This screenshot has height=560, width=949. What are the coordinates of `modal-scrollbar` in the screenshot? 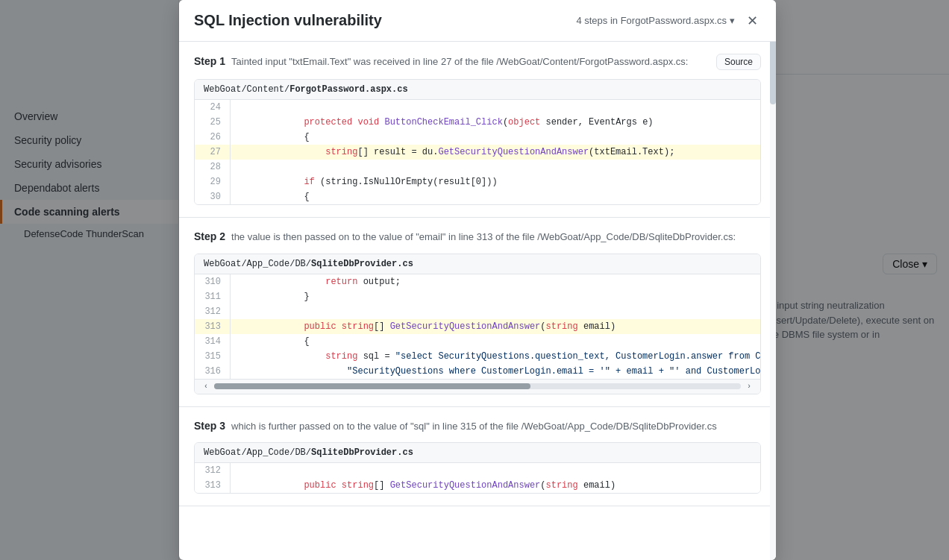 It's located at (773, 280).